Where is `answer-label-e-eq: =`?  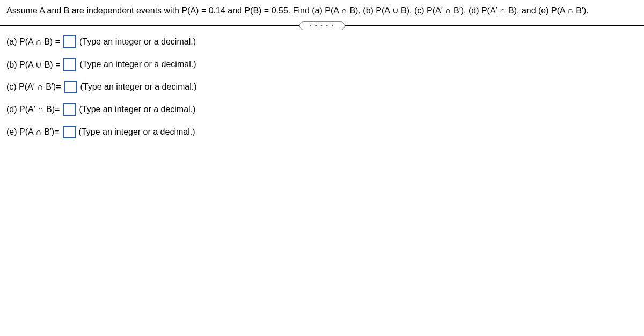
answer-label-e-eq: = is located at coordinates (57, 132).